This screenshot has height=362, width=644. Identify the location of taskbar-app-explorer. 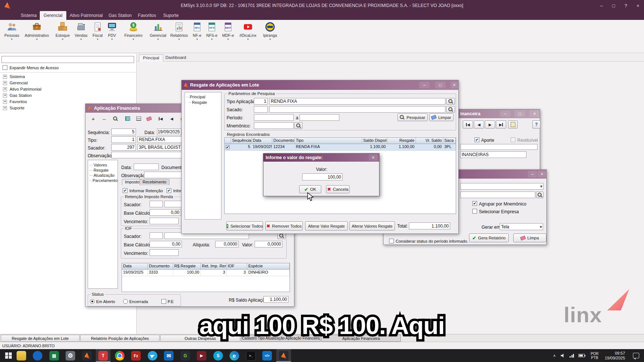
(21, 356).